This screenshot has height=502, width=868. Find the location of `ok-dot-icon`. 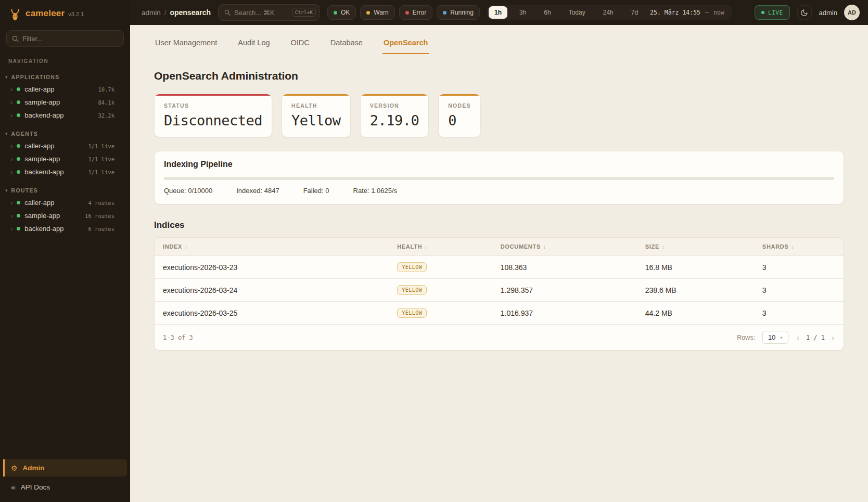

ok-dot-icon is located at coordinates (335, 12).